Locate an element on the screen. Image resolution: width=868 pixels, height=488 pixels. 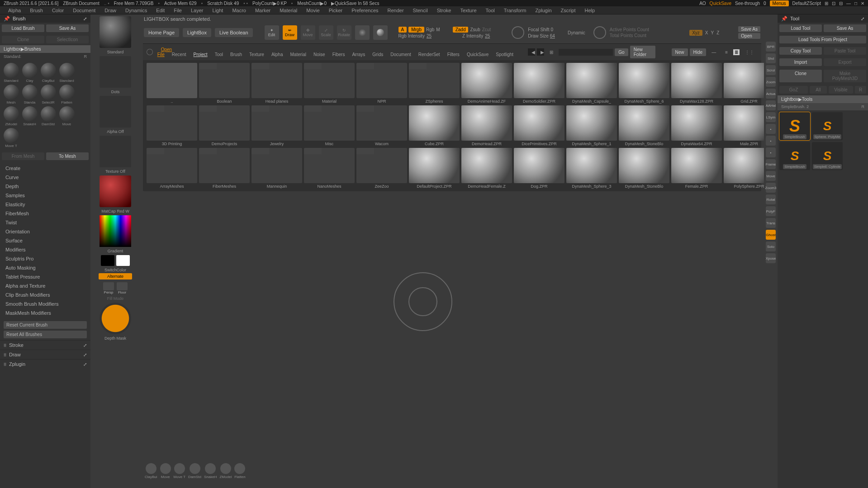
to-mesh-button: To Mesh is located at coordinates (67, 156).